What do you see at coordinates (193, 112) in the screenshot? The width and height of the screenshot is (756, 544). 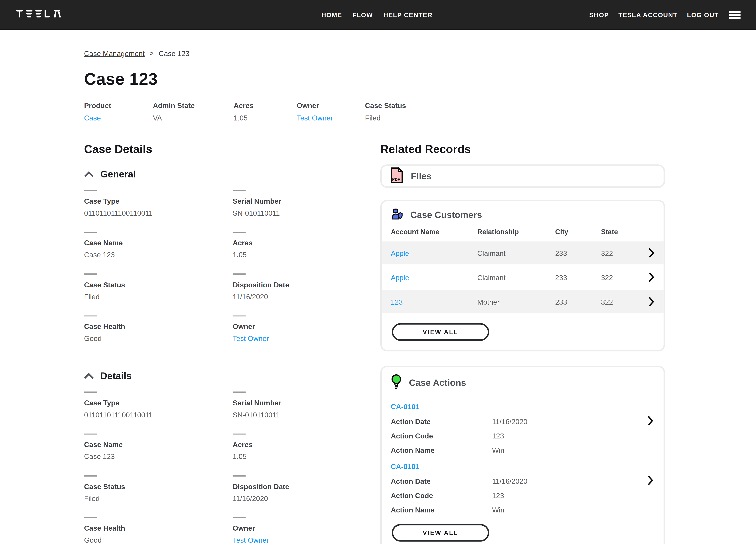 I see `summary-admin-state: Admin State VA` at bounding box center [193, 112].